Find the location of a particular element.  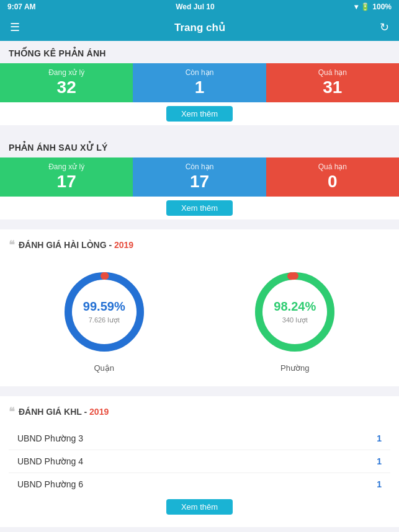

phuong-donut: 98.24% 340 lượt is located at coordinates (295, 312).